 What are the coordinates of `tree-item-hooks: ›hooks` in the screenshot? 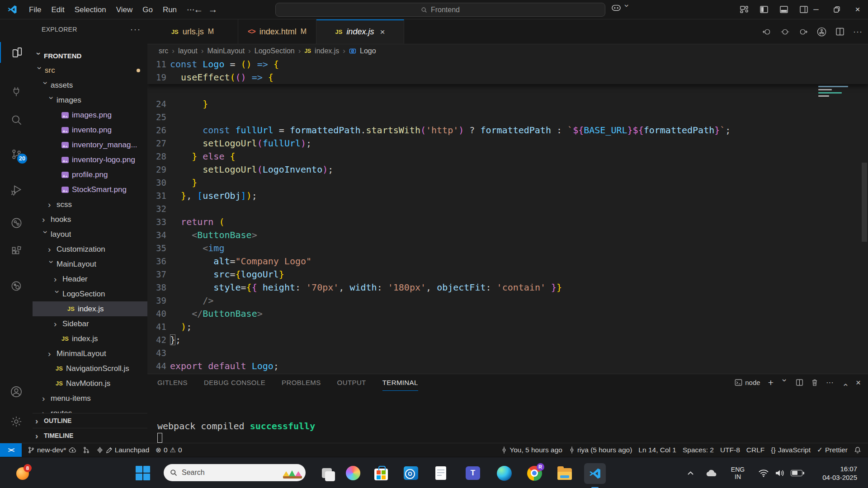 It's located at (90, 220).